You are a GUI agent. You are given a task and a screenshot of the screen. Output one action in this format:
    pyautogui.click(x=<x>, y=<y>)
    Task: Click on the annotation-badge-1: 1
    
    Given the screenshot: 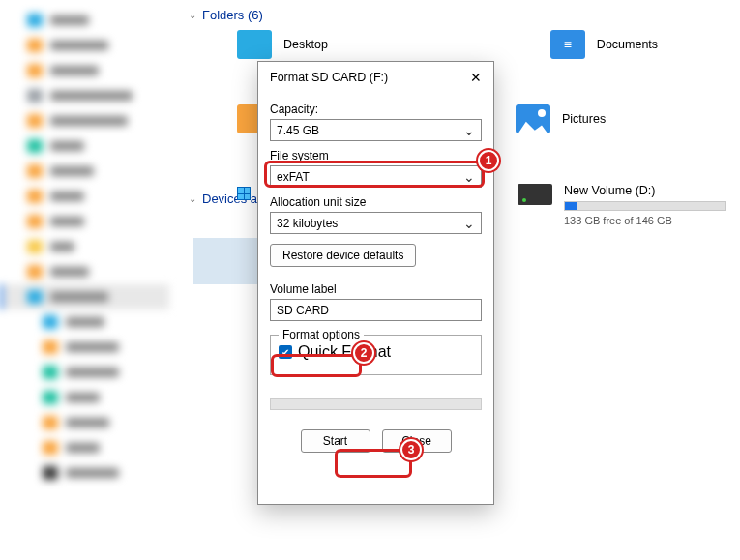 What is the action you would take?
    pyautogui.click(x=488, y=161)
    